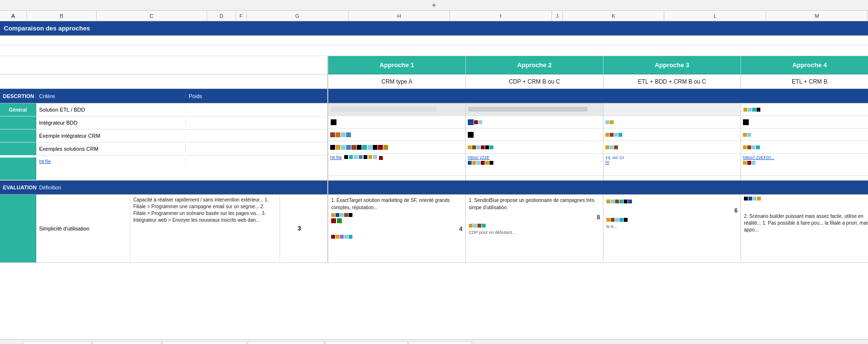 This screenshot has height=344, width=868. What do you see at coordinates (164, 110) in the screenshot?
I see `general-label-row: Général Solution ETL / BDD` at bounding box center [164, 110].